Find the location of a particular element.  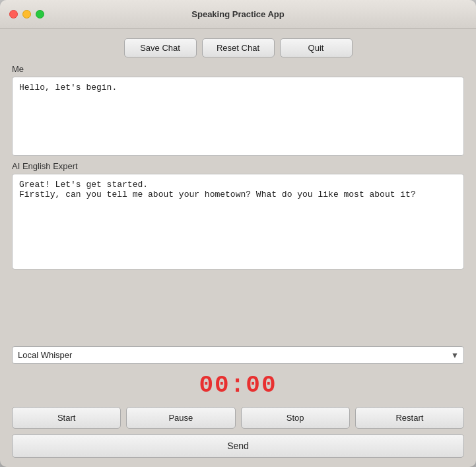

traffic-lights is located at coordinates (26, 15).